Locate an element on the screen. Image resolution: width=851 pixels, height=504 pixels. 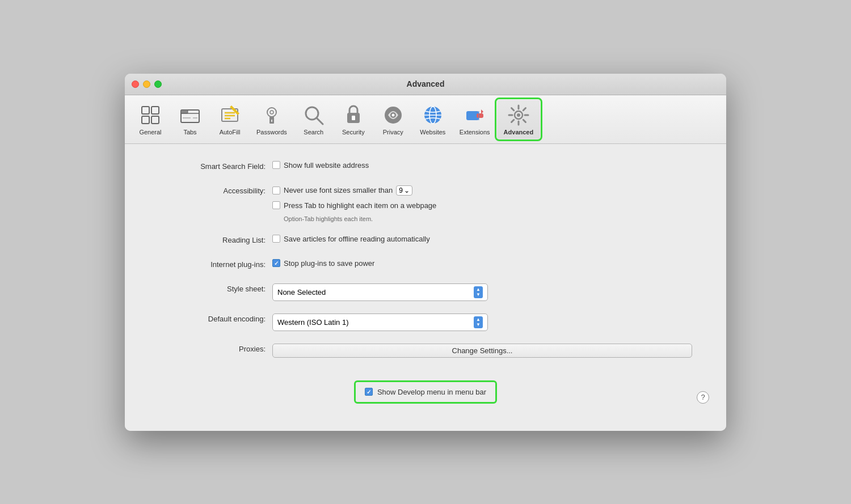
reading-list-row: Reading List: Save articles for offline … is located at coordinates (426, 240).